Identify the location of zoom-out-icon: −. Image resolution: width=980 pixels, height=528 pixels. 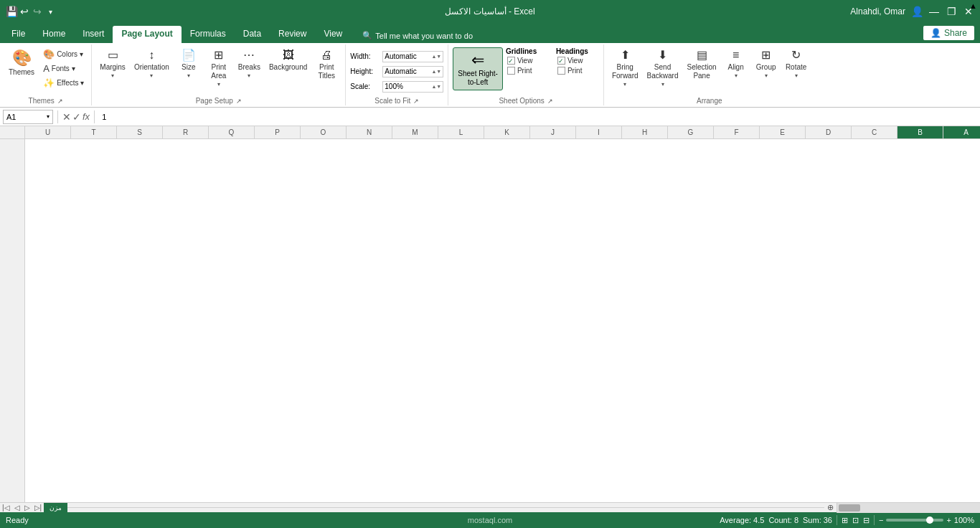
(881, 520).